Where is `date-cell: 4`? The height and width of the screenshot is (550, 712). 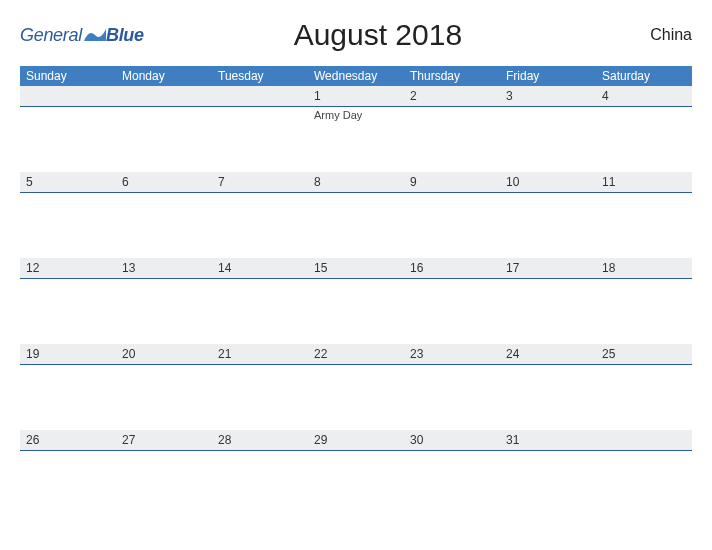
date-cell: 4 is located at coordinates (644, 96).